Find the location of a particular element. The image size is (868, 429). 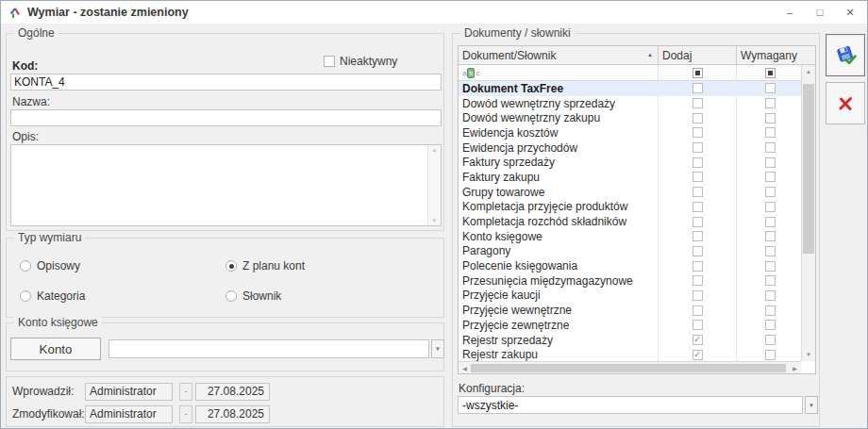

row-name-cell: Kompletacja rozchód składników is located at coordinates (559, 222).